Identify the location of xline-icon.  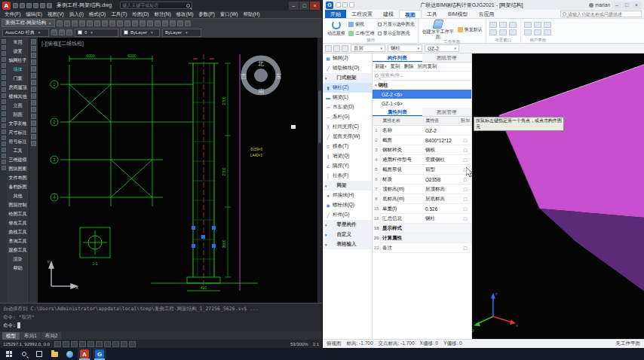
(33, 48).